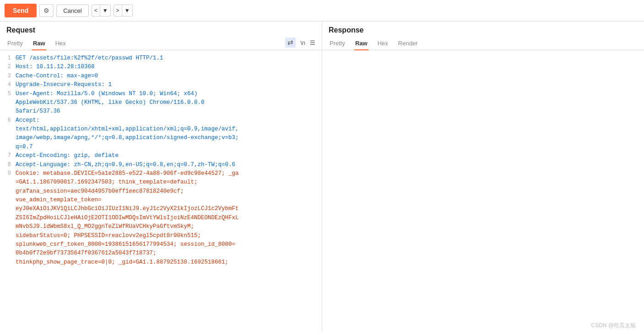  What do you see at coordinates (167, 103) in the screenshot?
I see `line-content: User-Agent: Mozilla/5.0 (Windows NT 10.0…` at bounding box center [167, 103].